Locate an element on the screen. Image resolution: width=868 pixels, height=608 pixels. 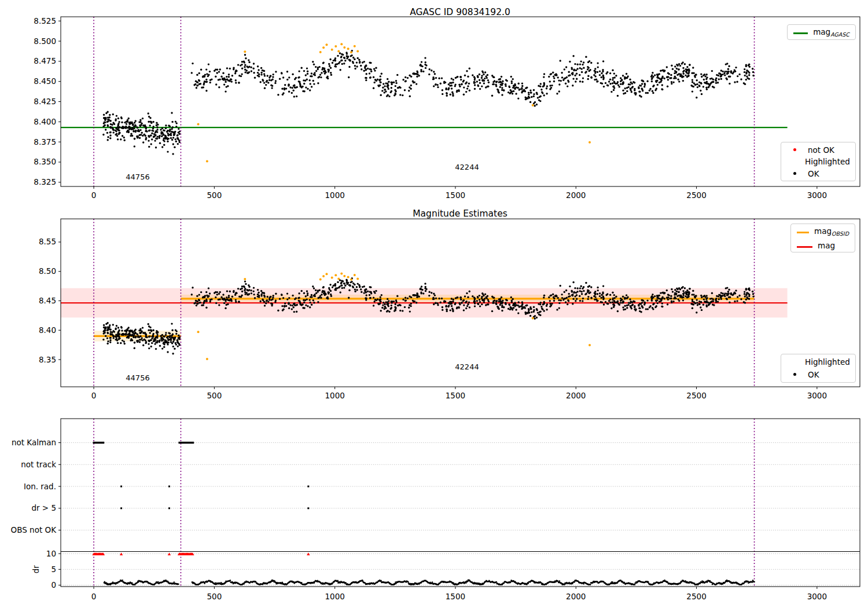
dr-tick-label: 10 is located at coordinates (51, 554).